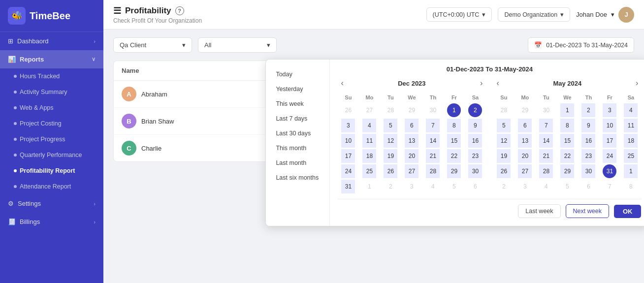  Describe the element at coordinates (628, 212) in the screenshot. I see `ok-button: OK` at that location.